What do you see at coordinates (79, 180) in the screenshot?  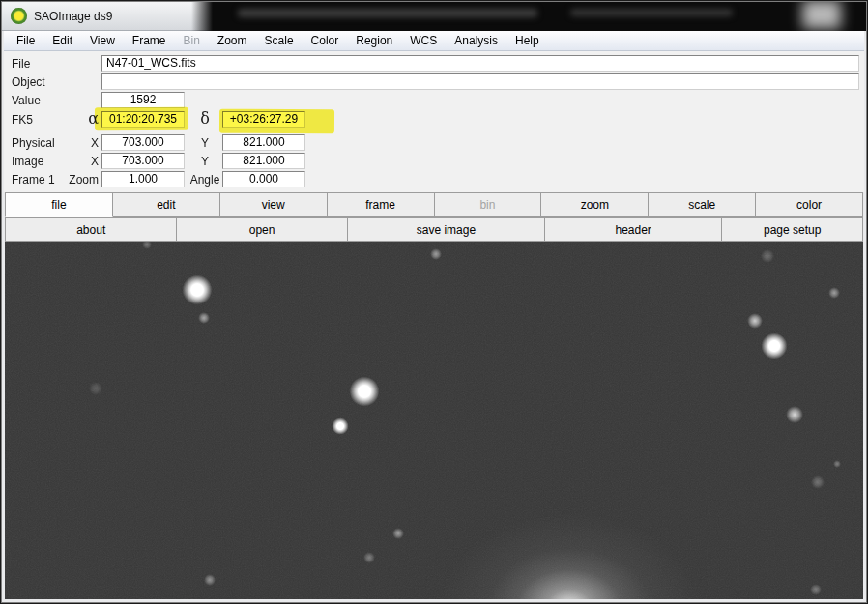 I see `zoom-label: Zoom` at bounding box center [79, 180].